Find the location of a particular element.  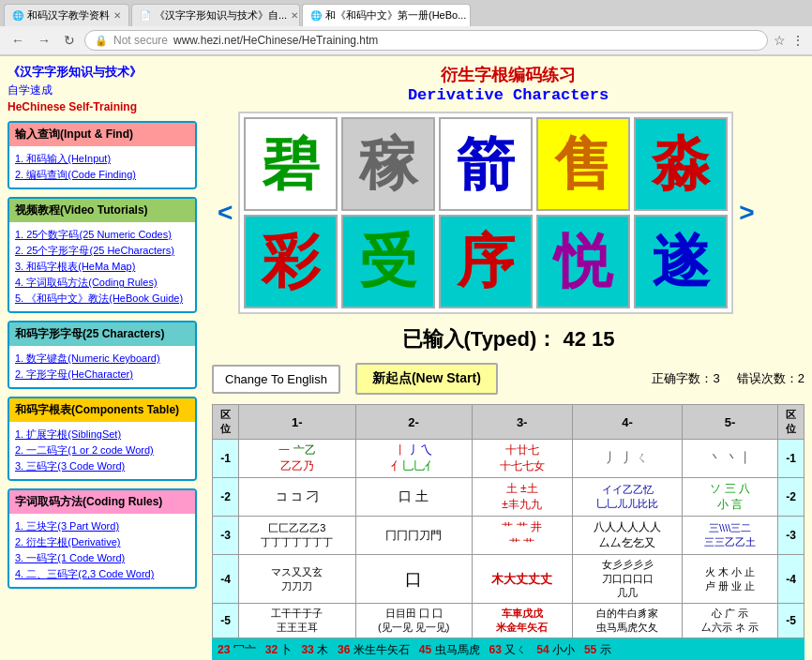

correct-count: 正确字数：3 is located at coordinates (685, 379).